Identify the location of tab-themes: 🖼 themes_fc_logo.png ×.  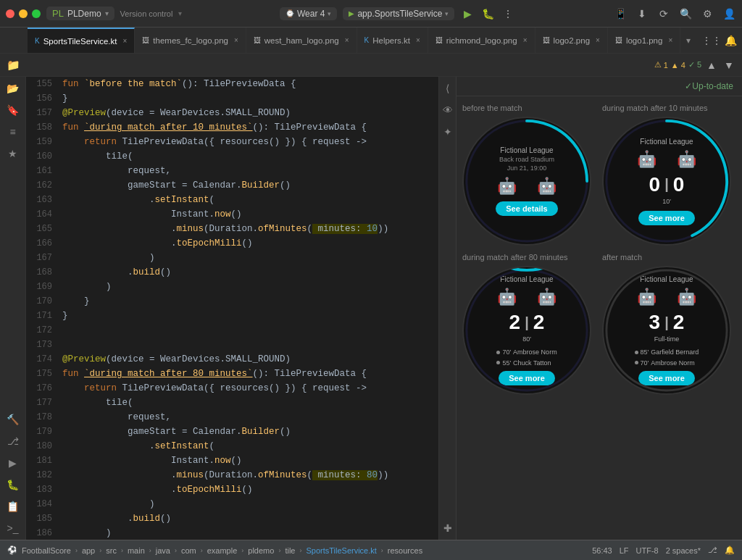
(190, 41).